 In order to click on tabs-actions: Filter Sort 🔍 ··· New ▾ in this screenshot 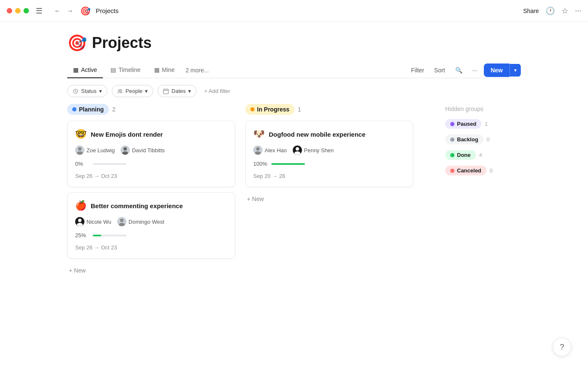, I will do `click(465, 70)`.